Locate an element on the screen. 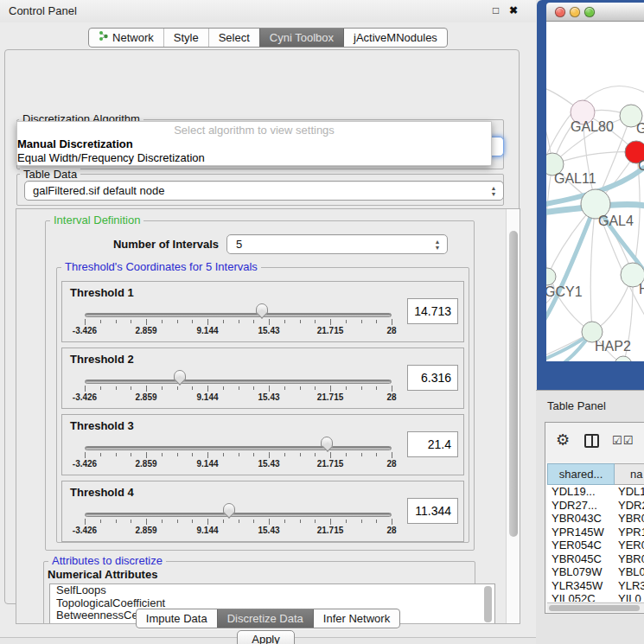  tab-discretize-data: Discretize Data is located at coordinates (265, 619).